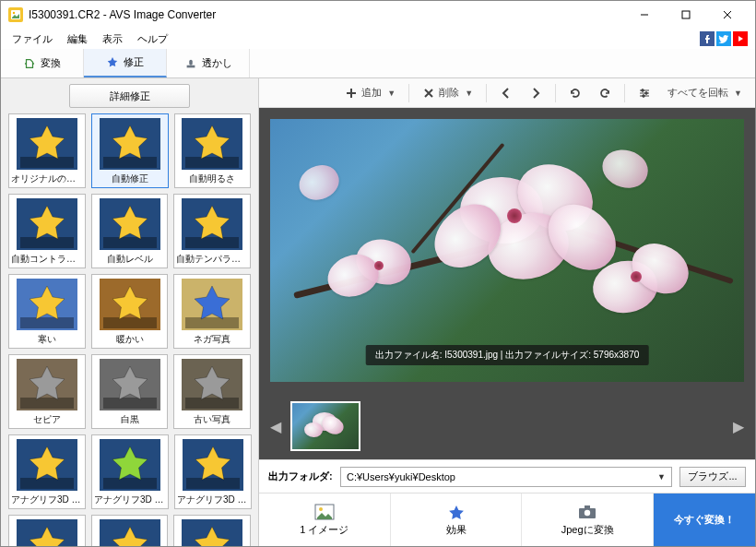 The height and width of the screenshot is (547, 756). I want to click on app-icon, so click(16, 15).